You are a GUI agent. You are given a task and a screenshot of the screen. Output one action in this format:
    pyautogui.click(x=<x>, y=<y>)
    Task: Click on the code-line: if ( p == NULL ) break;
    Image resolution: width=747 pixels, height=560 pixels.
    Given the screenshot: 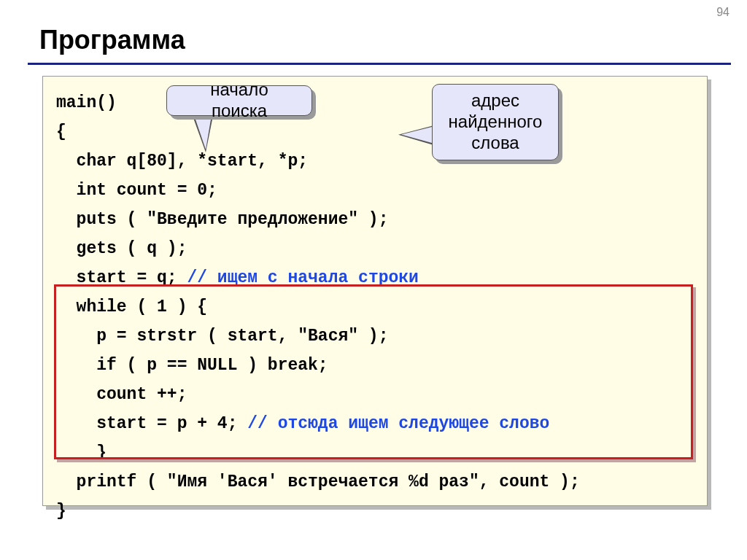 What is the action you would take?
    pyautogui.click(x=375, y=365)
    